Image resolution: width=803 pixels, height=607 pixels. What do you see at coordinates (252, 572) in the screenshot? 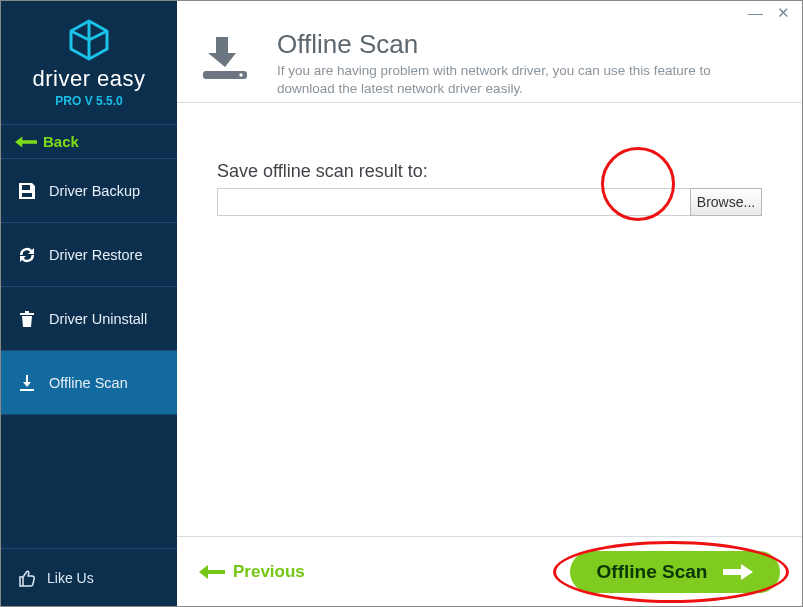
I see `previous-button: Previous` at bounding box center [252, 572].